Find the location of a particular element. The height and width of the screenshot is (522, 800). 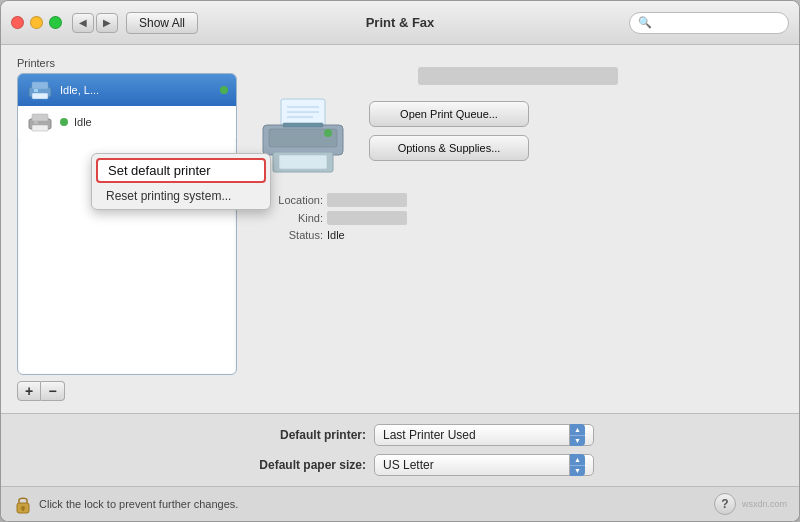

close-button is located at coordinates (18, 22).